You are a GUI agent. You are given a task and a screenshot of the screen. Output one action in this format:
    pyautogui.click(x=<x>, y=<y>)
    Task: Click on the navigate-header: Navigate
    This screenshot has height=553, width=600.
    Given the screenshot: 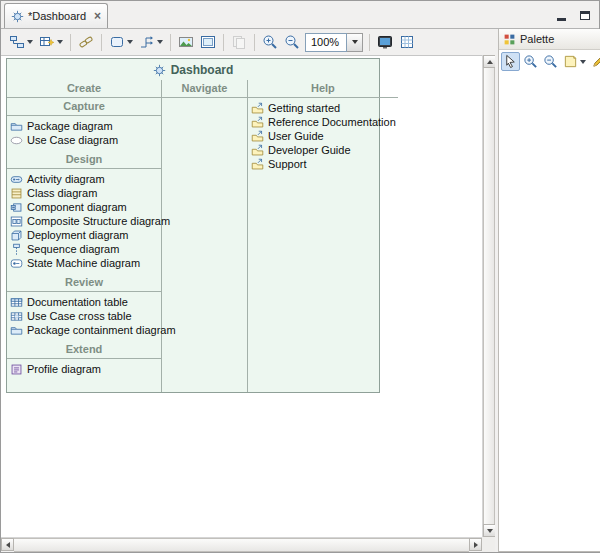 What is the action you would take?
    pyautogui.click(x=204, y=89)
    